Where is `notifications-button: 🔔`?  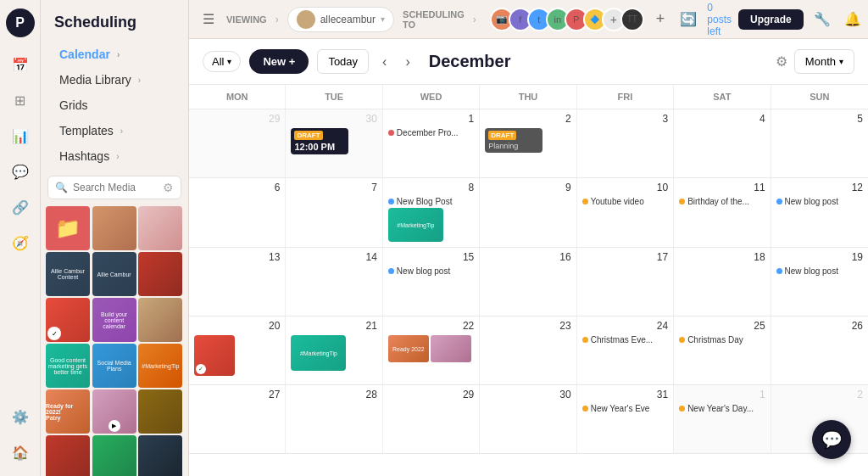 notifications-button: 🔔 is located at coordinates (853, 19).